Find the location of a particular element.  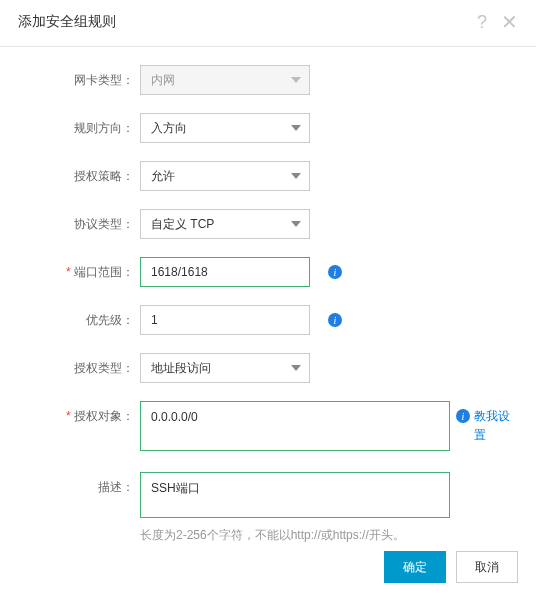

protocol-value: 自定义 TCP is located at coordinates (182, 224).